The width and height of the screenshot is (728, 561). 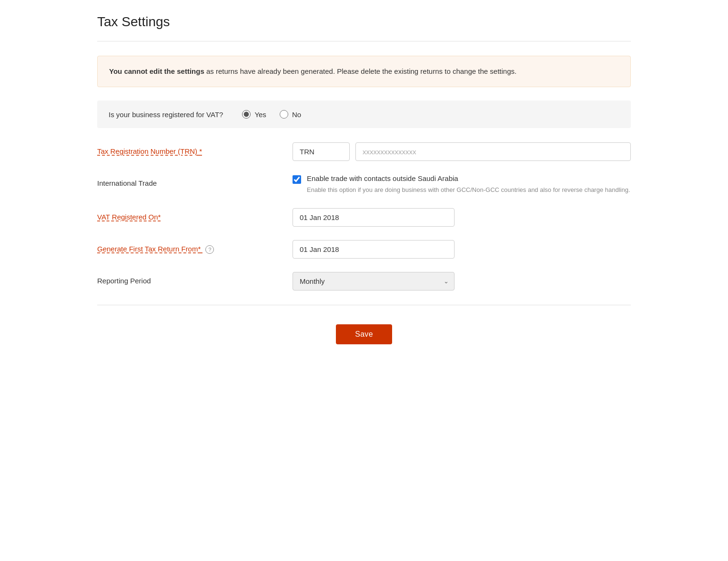 What do you see at coordinates (364, 22) in the screenshot?
I see `page-title: Tax Settings` at bounding box center [364, 22].